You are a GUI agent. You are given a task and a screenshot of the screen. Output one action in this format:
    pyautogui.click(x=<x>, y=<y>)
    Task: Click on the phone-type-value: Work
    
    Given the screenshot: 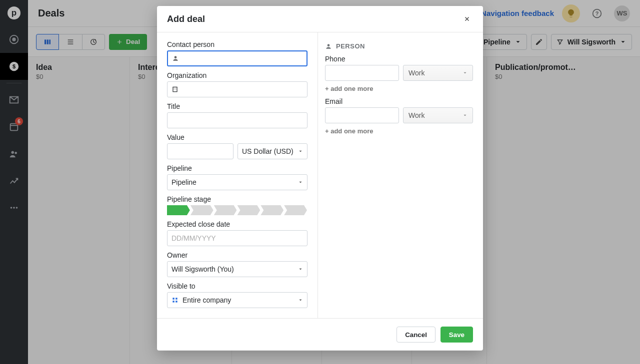 What is the action you would take?
    pyautogui.click(x=416, y=73)
    